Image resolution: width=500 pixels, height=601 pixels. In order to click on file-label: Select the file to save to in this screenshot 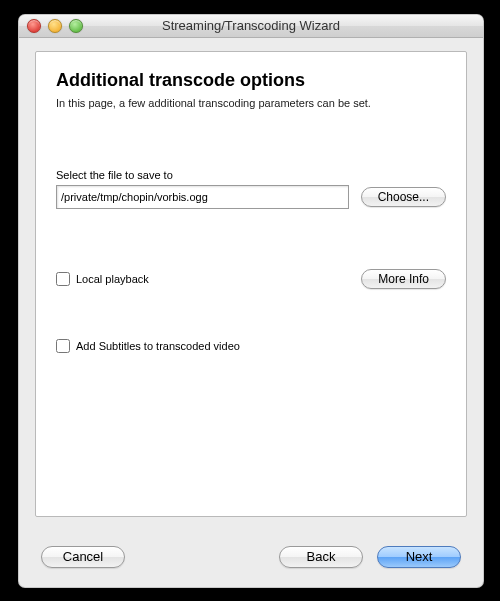, I will do `click(251, 175)`.